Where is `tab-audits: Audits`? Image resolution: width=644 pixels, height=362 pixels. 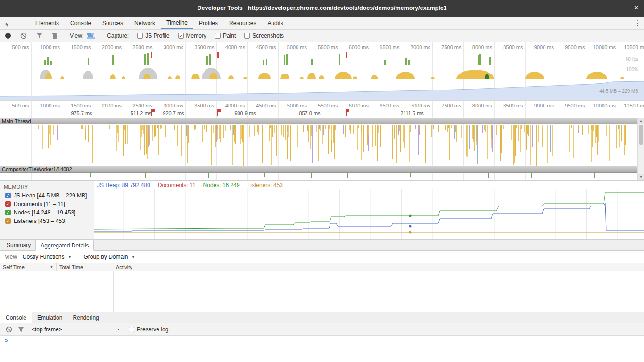 tab-audits: Audits is located at coordinates (275, 23).